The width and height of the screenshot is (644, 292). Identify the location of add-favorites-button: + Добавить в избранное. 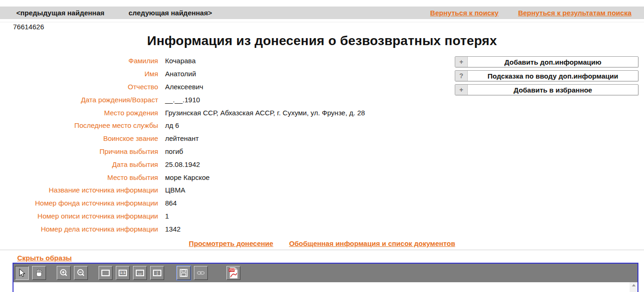
(547, 90).